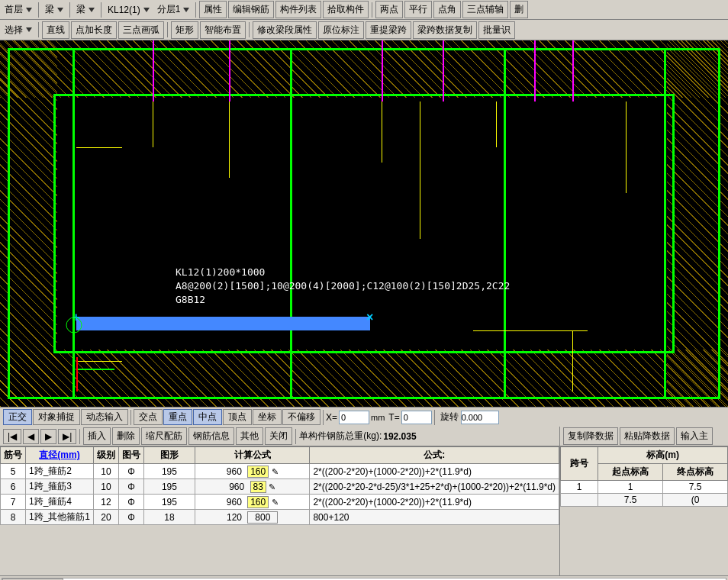  What do you see at coordinates (128, 10) in the screenshot?
I see `kl-selector: KL12(1)` at bounding box center [128, 10].